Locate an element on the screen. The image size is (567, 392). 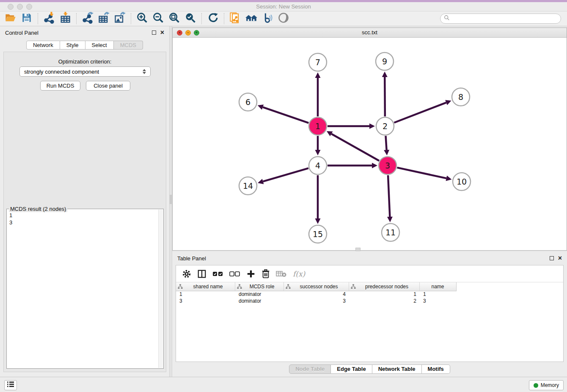
column-header-mcds-role: MCDS role is located at coordinates (260, 287).